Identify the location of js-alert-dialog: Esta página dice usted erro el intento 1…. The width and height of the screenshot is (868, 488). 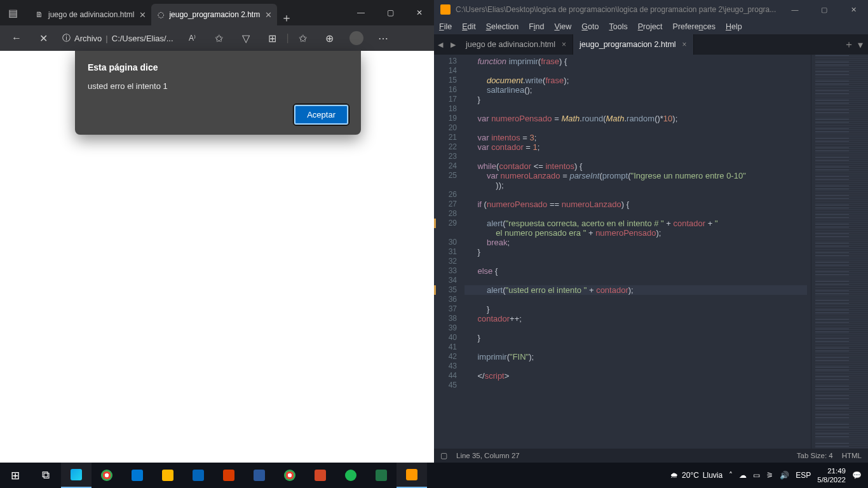
(218, 93).